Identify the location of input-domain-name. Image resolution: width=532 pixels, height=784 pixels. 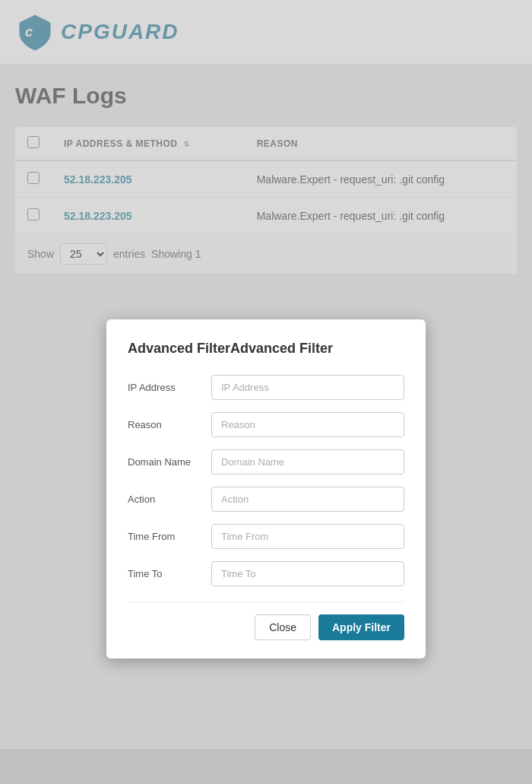
(308, 462).